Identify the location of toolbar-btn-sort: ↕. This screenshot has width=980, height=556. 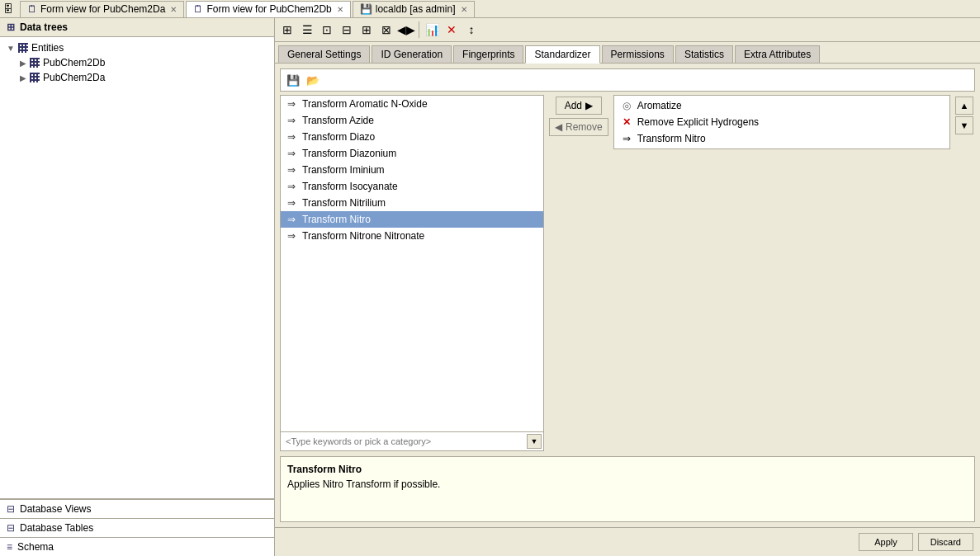
(471, 30).